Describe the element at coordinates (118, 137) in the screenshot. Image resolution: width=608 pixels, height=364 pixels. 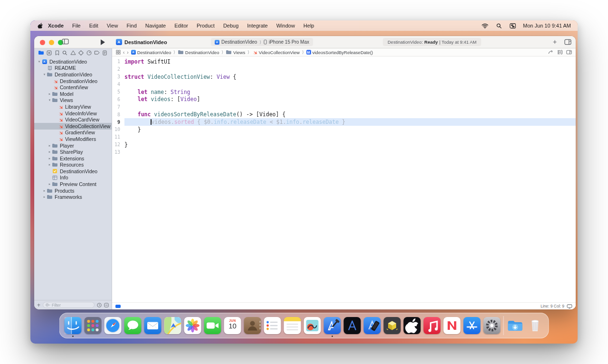
I see `line-number: 11` at that location.